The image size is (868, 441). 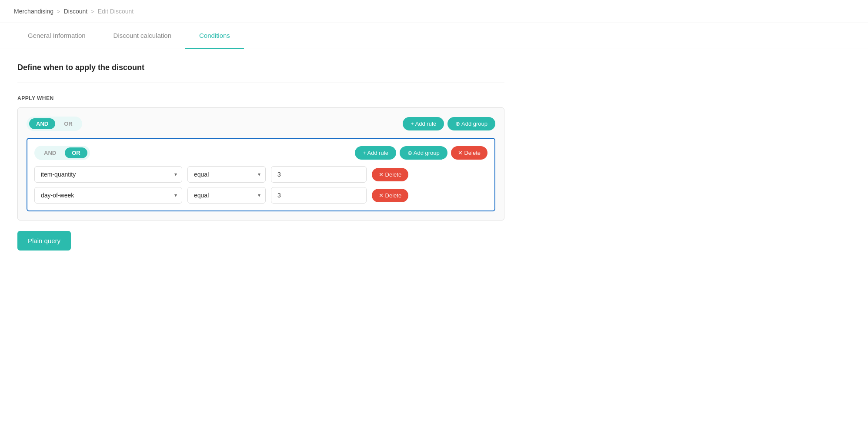 I want to click on outer-actions: + Add rule ⊕ Add group, so click(x=449, y=124).